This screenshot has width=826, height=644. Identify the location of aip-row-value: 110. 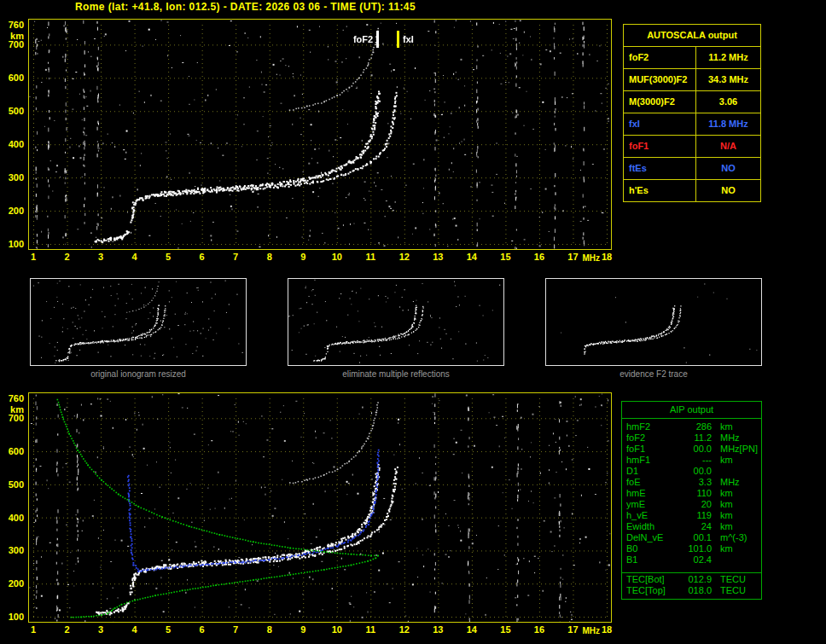
(695, 493).